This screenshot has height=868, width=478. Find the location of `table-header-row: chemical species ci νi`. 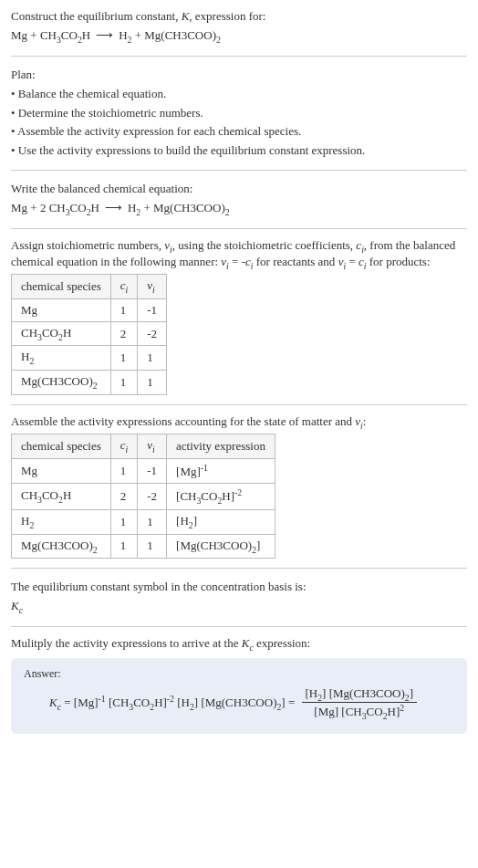

table-header-row: chemical species ci νi is located at coordinates (89, 287).